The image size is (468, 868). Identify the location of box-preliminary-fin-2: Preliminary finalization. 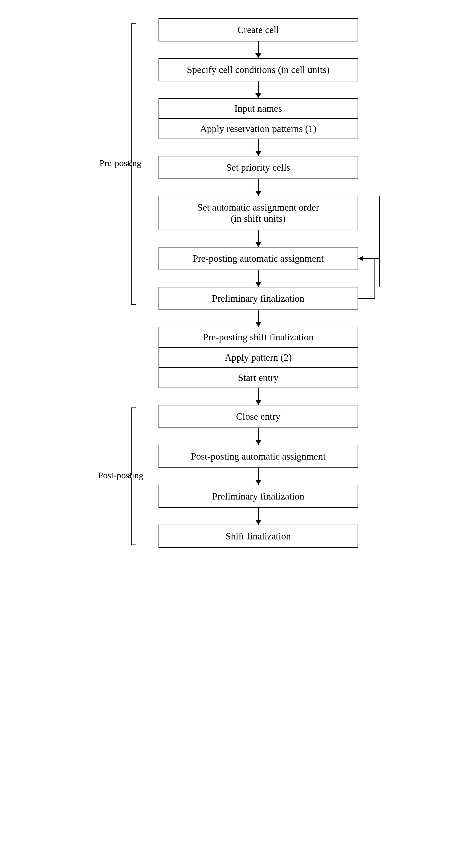
(258, 496).